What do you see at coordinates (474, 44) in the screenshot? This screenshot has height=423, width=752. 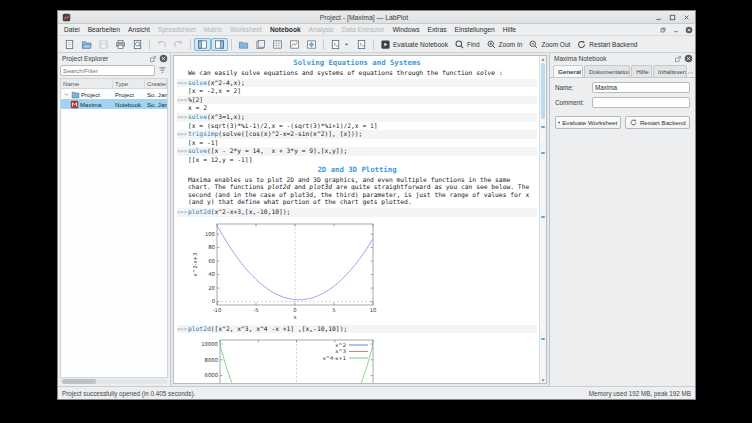 I see `find-label: Find` at bounding box center [474, 44].